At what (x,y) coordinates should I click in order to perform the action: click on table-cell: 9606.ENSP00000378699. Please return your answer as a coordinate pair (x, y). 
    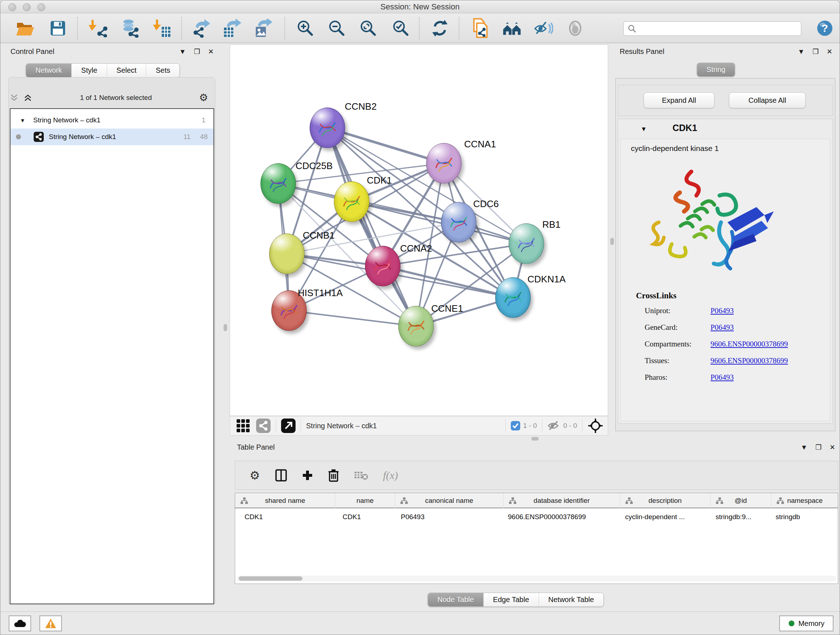
    Looking at the image, I should click on (562, 517).